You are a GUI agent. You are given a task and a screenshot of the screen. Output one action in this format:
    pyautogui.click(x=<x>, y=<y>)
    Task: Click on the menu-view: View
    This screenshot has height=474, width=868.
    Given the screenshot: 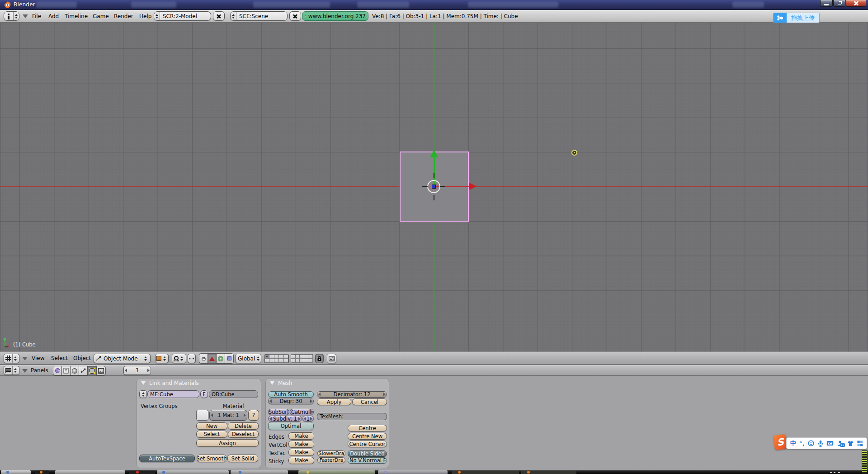 What is the action you would take?
    pyautogui.click(x=38, y=358)
    